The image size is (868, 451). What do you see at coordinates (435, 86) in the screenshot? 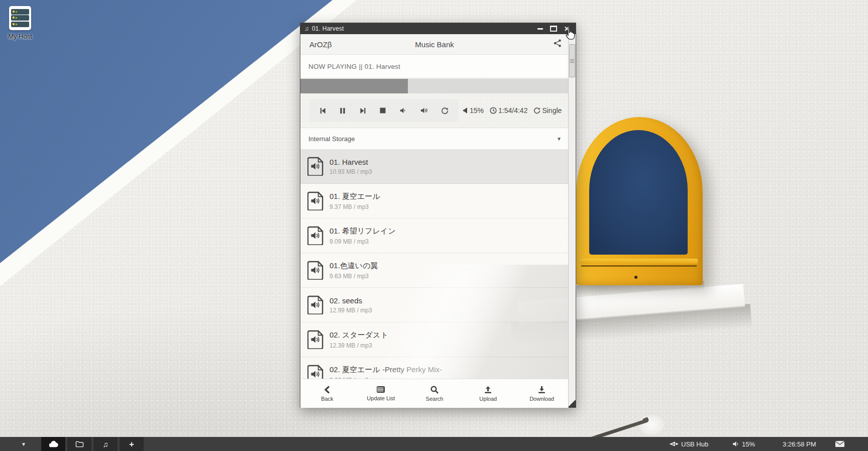
I see `progress-bar` at bounding box center [435, 86].